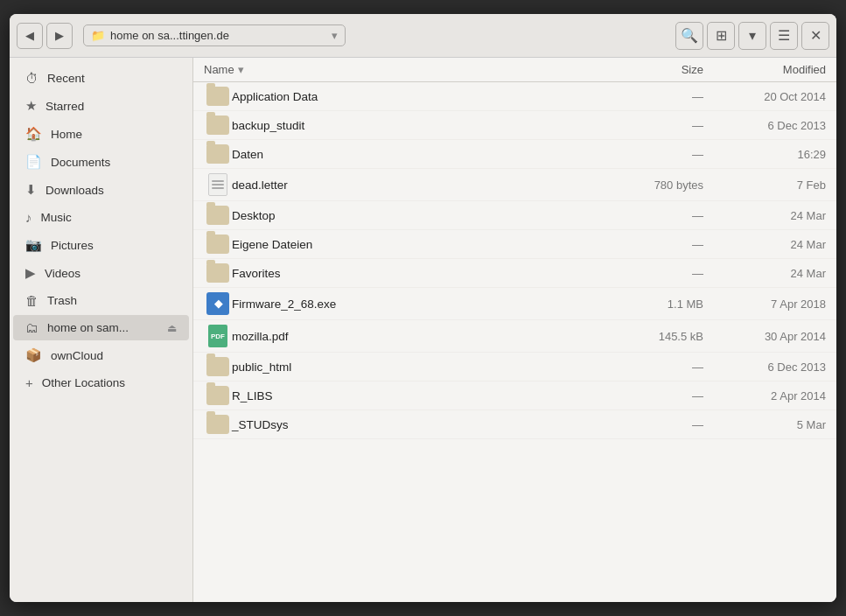 This screenshot has height=616, width=846. Describe the element at coordinates (30, 383) in the screenshot. I see `add-icon: +` at that location.